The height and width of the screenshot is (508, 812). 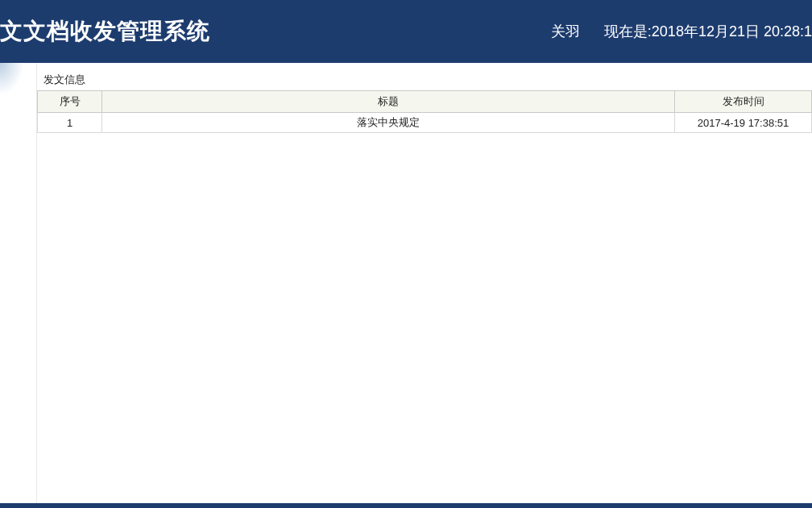 I want to click on app-title: 文文档收发管理系统, so click(x=105, y=31).